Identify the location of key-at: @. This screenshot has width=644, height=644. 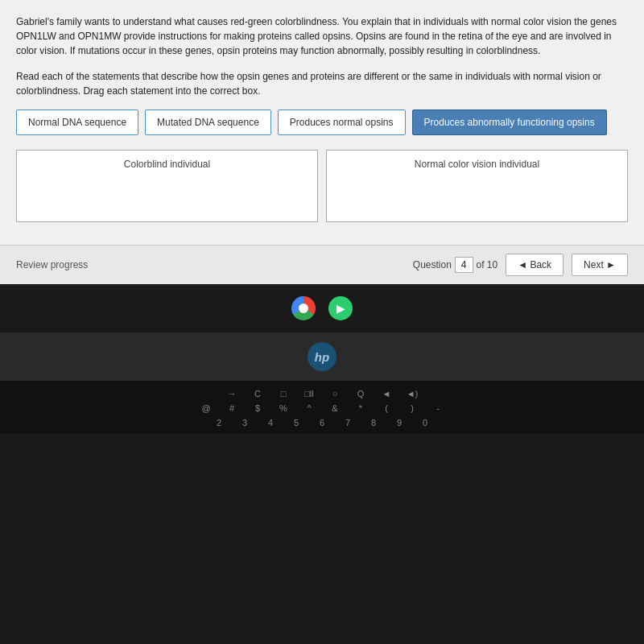
(206, 408).